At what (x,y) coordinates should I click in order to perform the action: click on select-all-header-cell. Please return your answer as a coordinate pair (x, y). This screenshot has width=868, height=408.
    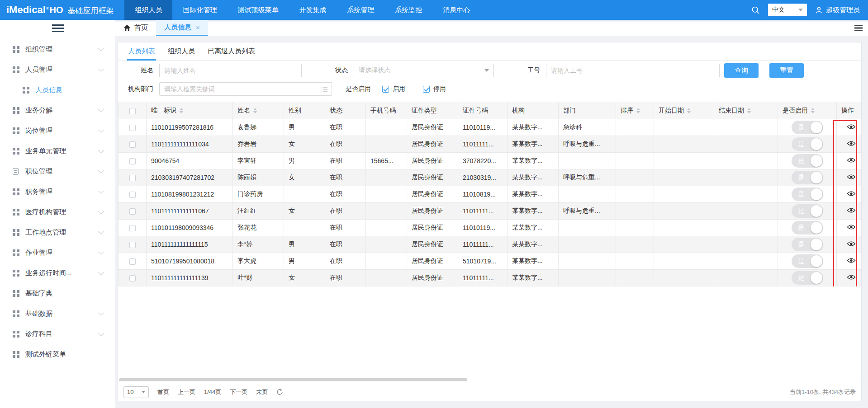
    Looking at the image, I should click on (133, 111).